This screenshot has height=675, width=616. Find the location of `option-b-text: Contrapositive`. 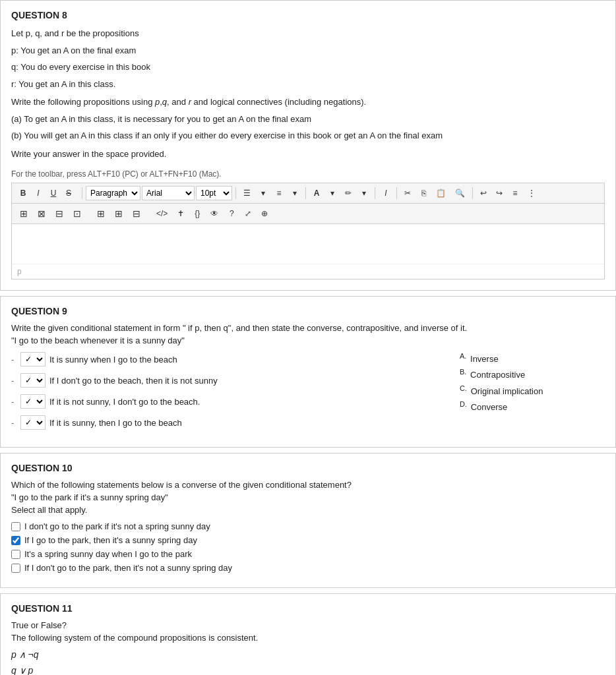

option-b-text: Contrapositive is located at coordinates (497, 376).